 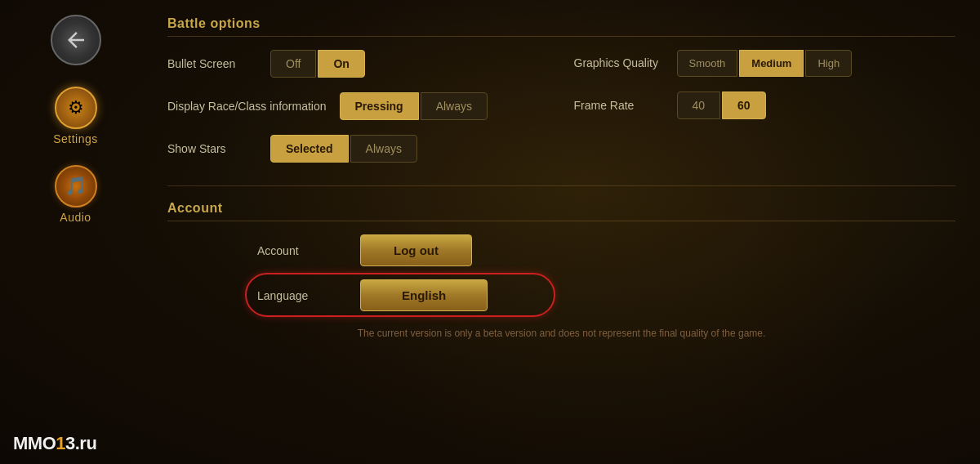 What do you see at coordinates (302, 296) in the screenshot?
I see `language-label: Language` at bounding box center [302, 296].